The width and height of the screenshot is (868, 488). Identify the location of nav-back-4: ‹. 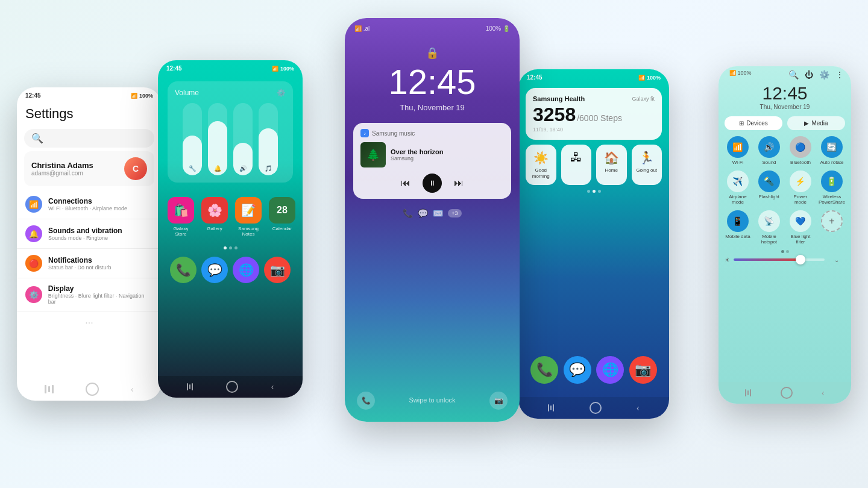
(638, 408).